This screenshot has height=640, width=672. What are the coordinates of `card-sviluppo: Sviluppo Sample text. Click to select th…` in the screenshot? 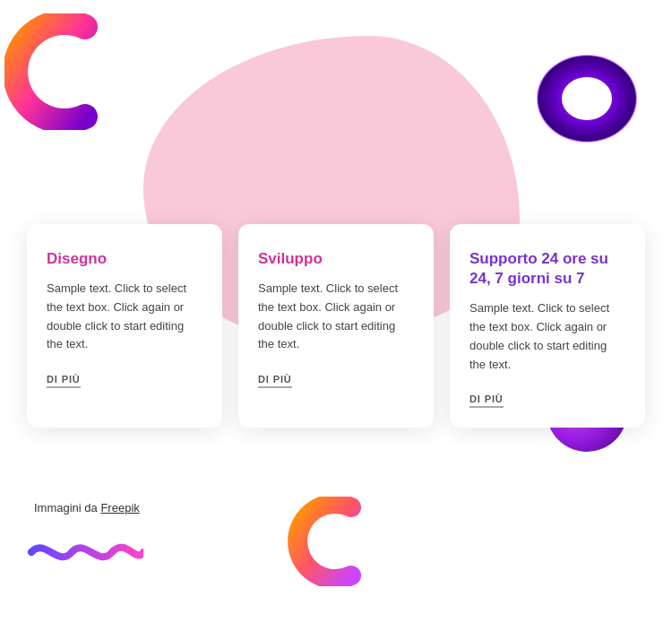 It's located at (336, 326).